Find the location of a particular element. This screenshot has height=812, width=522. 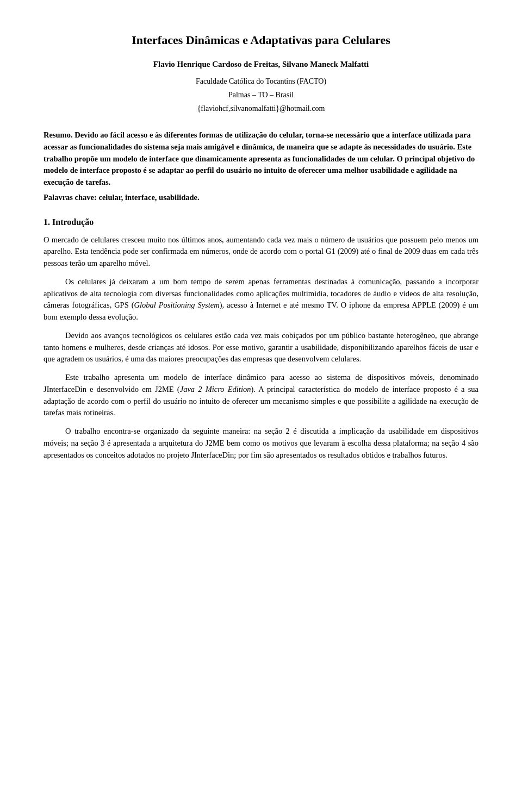

section1-title: 1. Introdução is located at coordinates (261, 222).